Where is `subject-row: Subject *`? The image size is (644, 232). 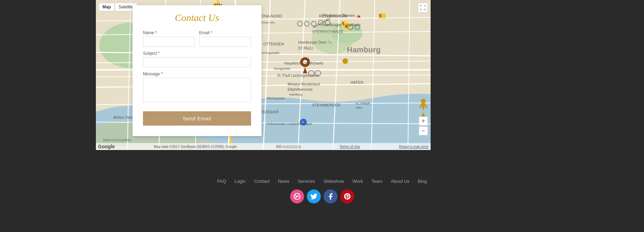 subject-row: Subject * is located at coordinates (197, 59).